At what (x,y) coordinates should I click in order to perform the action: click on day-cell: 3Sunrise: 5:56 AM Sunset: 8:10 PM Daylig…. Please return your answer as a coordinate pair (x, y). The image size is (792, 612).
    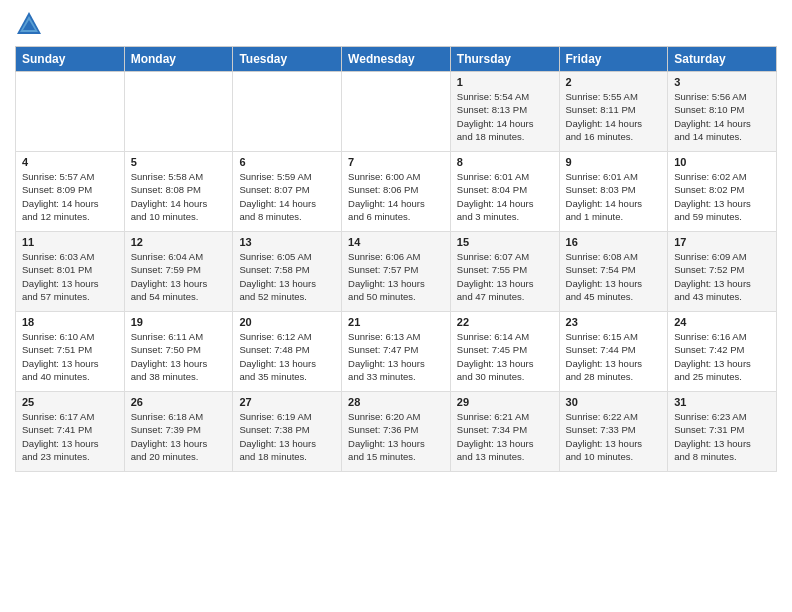
    Looking at the image, I should click on (722, 112).